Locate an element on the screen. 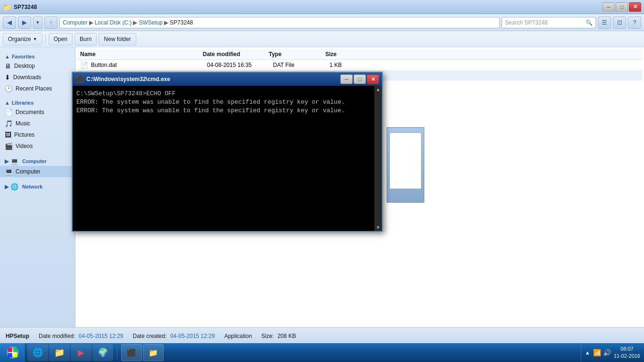 This screenshot has width=644, height=362. new-folder-button: New folder is located at coordinates (117, 39).